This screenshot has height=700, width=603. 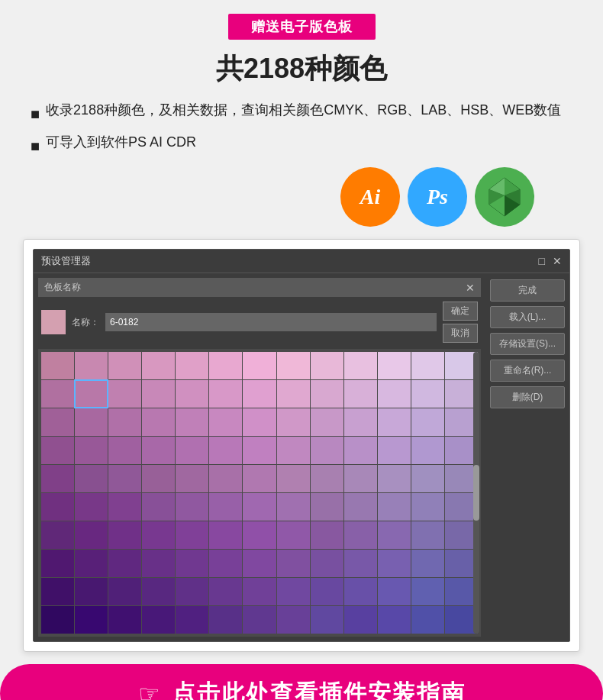 What do you see at coordinates (271, 322) in the screenshot?
I see `name-input` at bounding box center [271, 322].